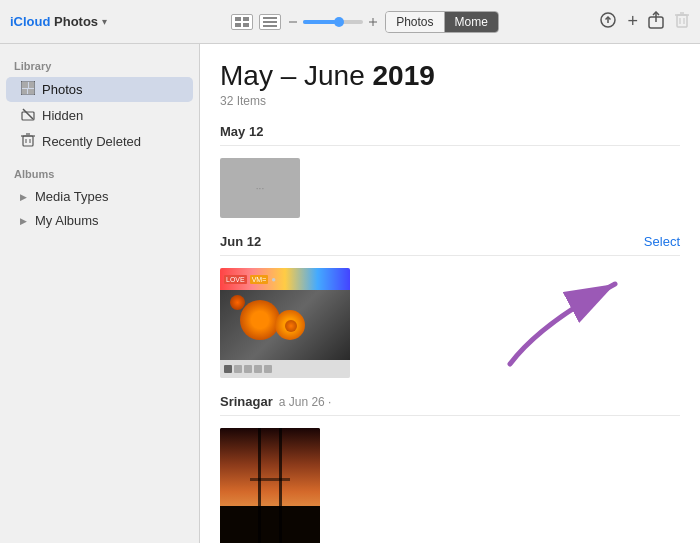 The height and width of the screenshot is (543, 700). What do you see at coordinates (100, 116) in the screenshot?
I see `sidebar-item-hidden: Hidden` at bounding box center [100, 116].